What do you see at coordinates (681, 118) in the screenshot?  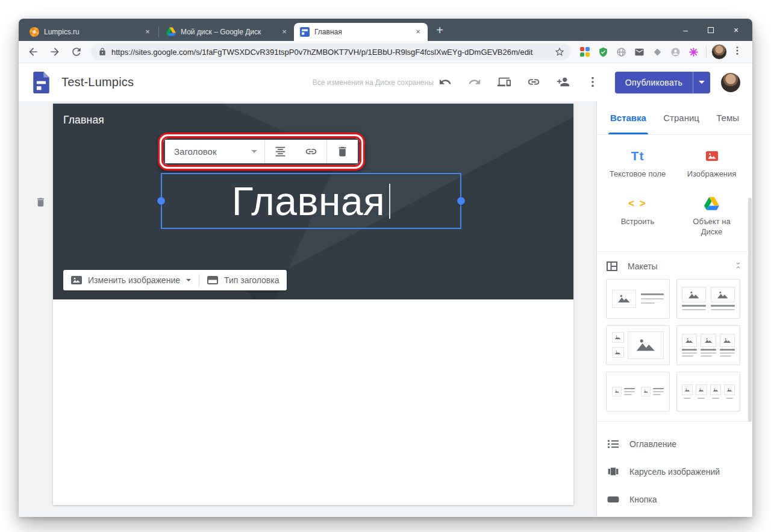 I see `tab-pages: Страниц` at bounding box center [681, 118].